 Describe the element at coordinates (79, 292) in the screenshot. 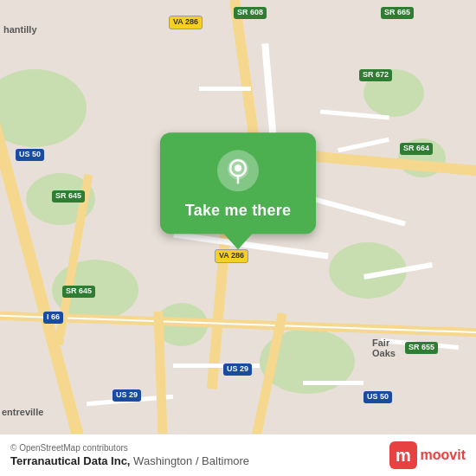

I see `shield-sr645-2: SR 645` at that location.